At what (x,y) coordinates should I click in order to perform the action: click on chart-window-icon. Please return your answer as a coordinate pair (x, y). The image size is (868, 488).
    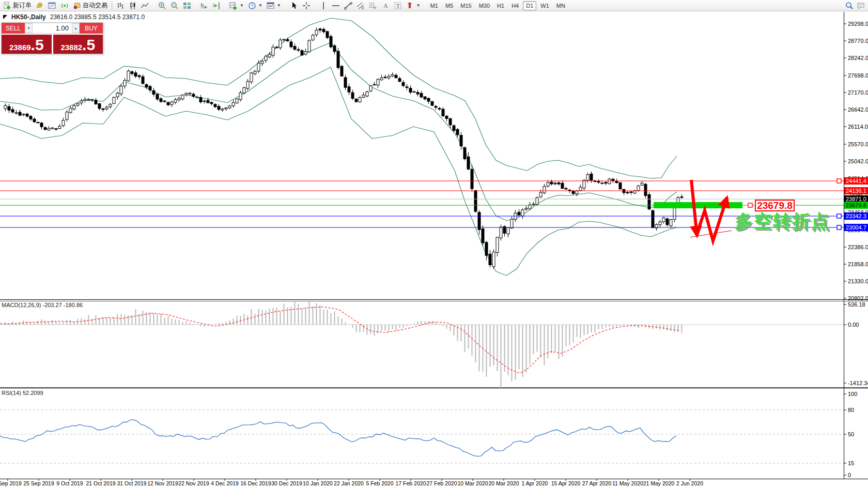
    Looking at the image, I should click on (52, 6).